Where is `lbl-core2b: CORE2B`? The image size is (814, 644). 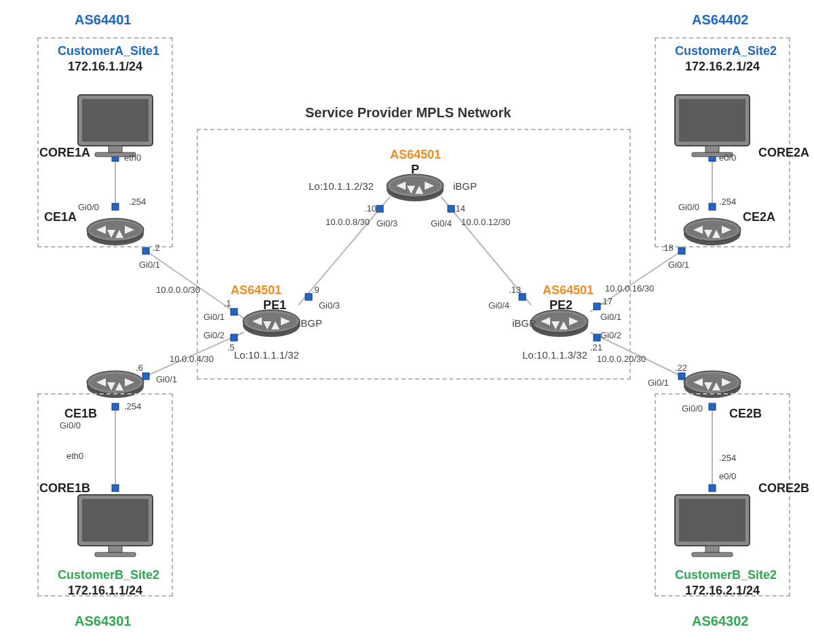
lbl-core2b: CORE2B is located at coordinates (784, 488).